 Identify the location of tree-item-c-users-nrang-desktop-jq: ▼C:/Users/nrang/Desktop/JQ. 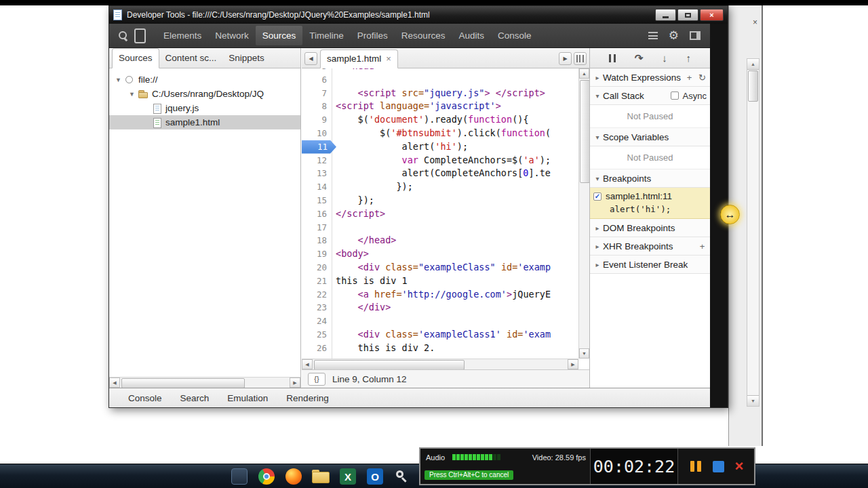
(205, 94).